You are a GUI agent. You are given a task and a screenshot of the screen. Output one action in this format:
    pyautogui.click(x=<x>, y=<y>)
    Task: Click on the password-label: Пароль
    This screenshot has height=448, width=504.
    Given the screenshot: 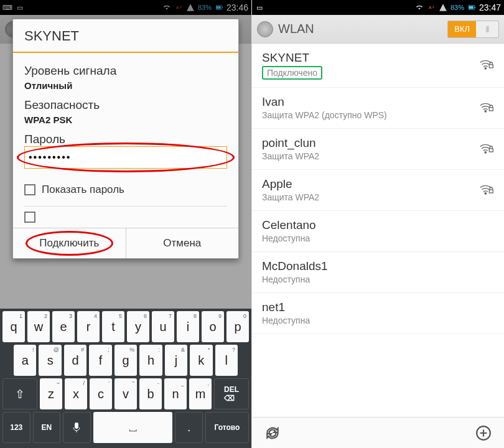 What is the action you would take?
    pyautogui.click(x=126, y=139)
    